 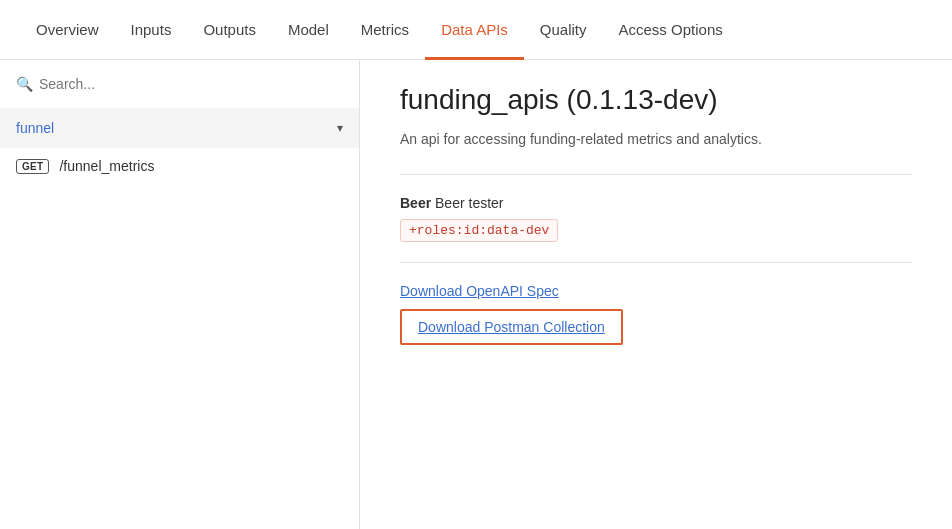 I want to click on nav-item-metrics: Metrics, so click(x=385, y=30).